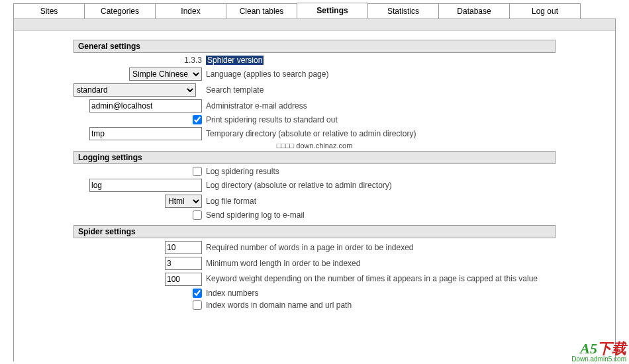 This screenshot has height=364, width=629. I want to click on min-word-length-input, so click(183, 263).